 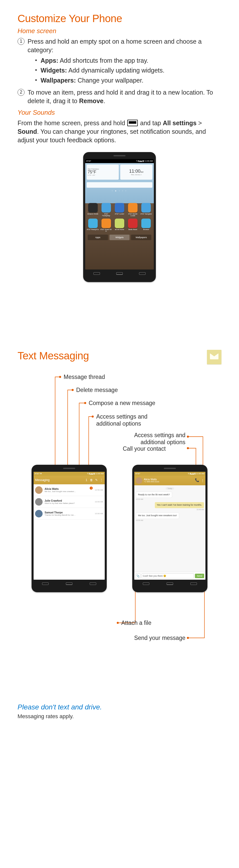 What do you see at coordinates (170, 489) in the screenshot?
I see `day-label: Today` at bounding box center [170, 489].